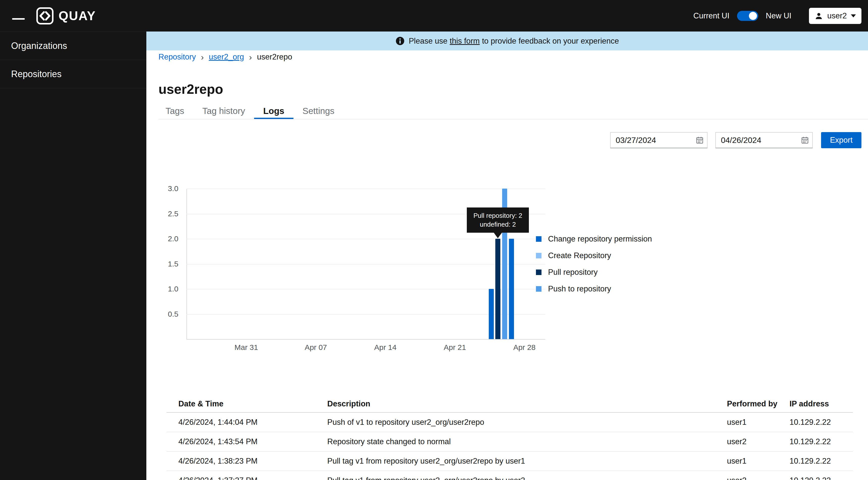 The width and height of the screenshot is (868, 480). What do you see at coordinates (247, 404) in the screenshot?
I see `column-header-datetime: Date & Time` at bounding box center [247, 404].